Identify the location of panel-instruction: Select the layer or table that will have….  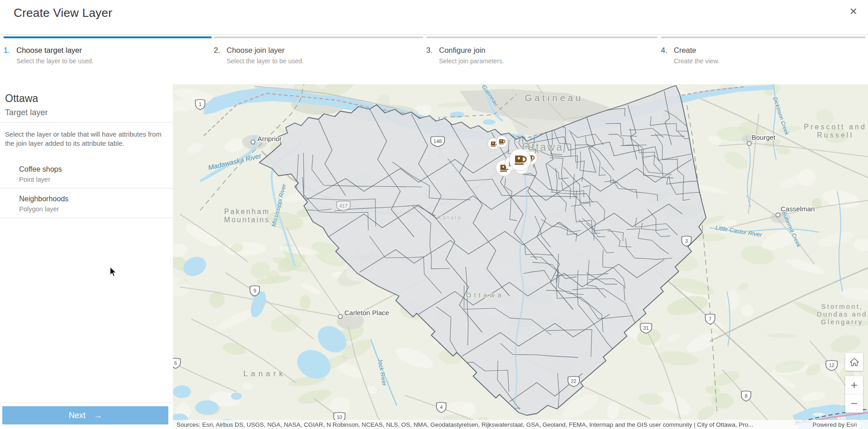
(85, 139).